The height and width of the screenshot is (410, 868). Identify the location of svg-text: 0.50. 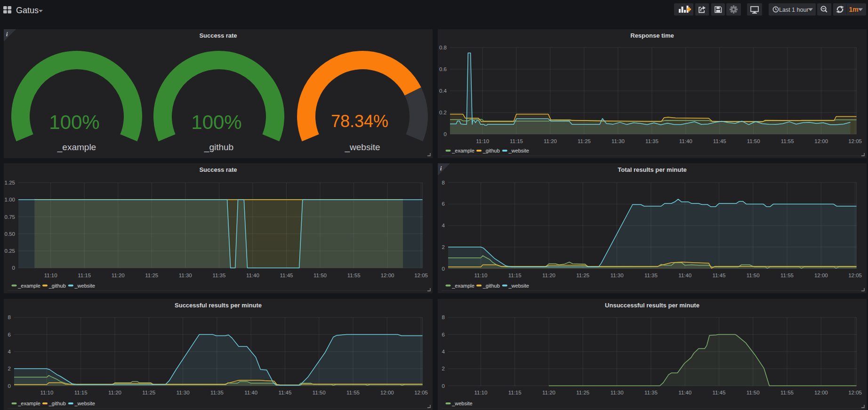
(10, 234).